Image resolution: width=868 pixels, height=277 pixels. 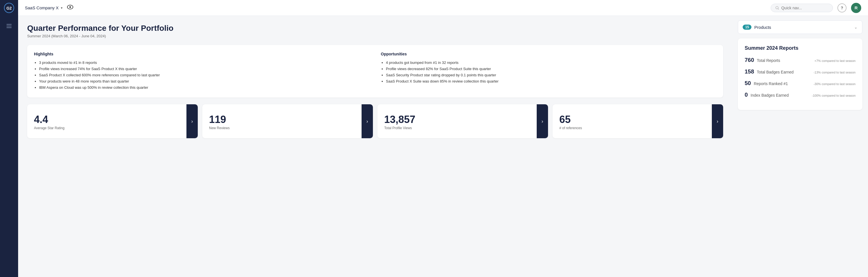 What do you see at coordinates (800, 74) in the screenshot?
I see `reports-card: Summer 2024 Reports 760 Total Reports +7…` at bounding box center [800, 74].